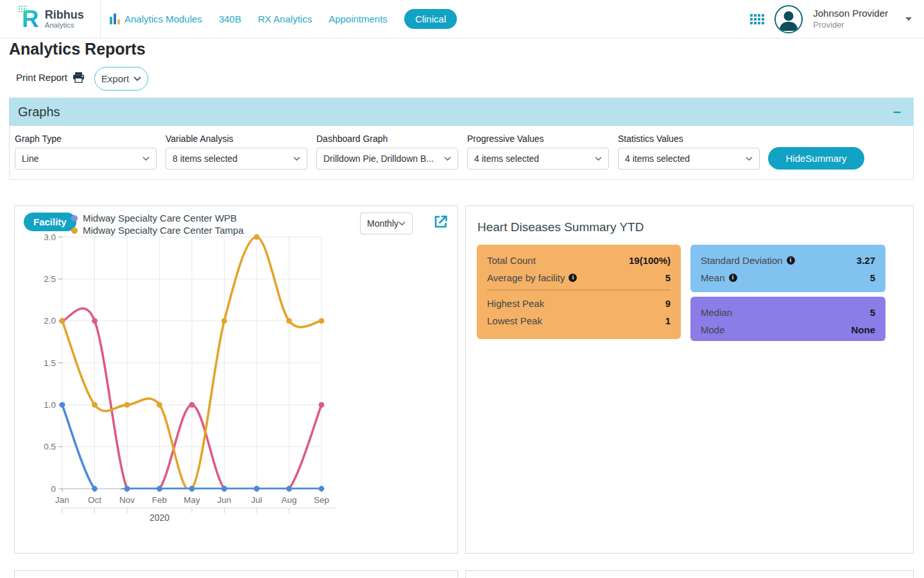  What do you see at coordinates (789, 19) in the screenshot?
I see `person-icon` at bounding box center [789, 19].